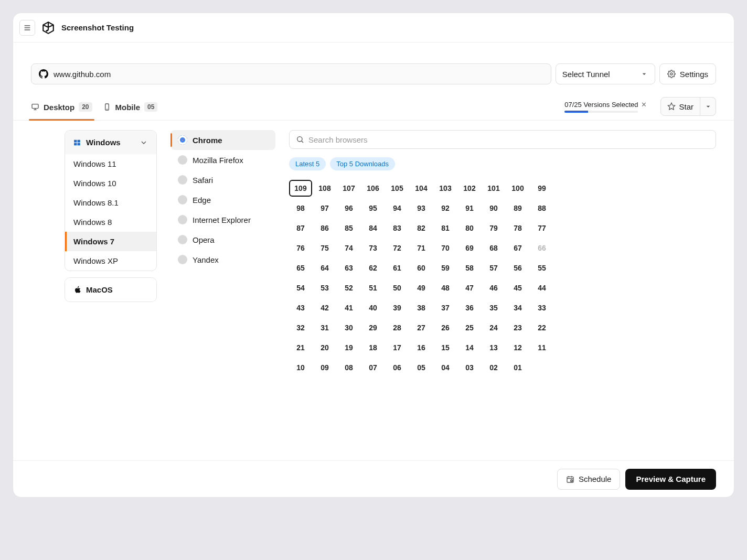  Describe the element at coordinates (469, 328) in the screenshot. I see `version-button: 25` at that location.